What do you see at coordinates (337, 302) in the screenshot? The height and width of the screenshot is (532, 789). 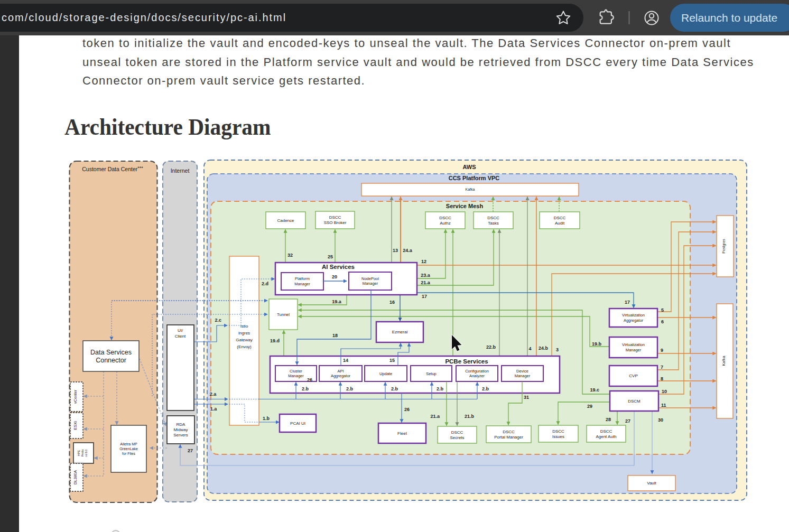 I see `svg-text: 19.a` at bounding box center [337, 302].